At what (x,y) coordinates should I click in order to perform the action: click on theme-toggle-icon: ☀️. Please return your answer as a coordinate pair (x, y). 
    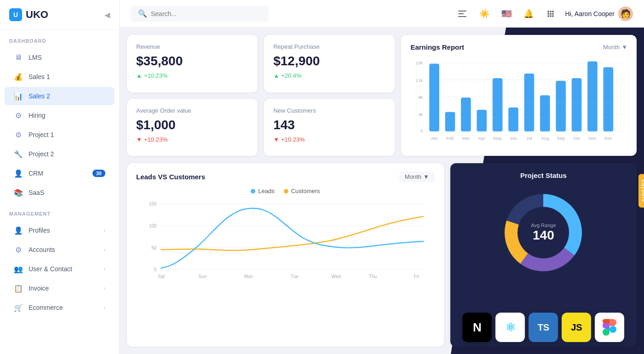
    Looking at the image, I should click on (484, 14).